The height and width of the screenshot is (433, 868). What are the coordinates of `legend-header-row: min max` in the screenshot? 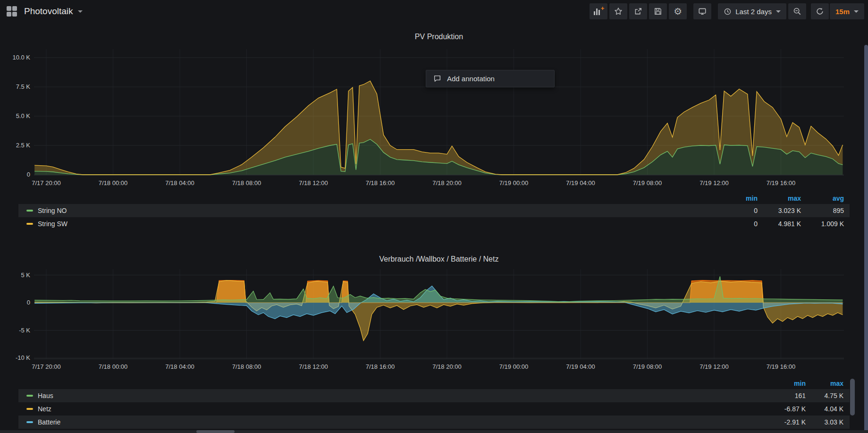 It's located at (434, 383).